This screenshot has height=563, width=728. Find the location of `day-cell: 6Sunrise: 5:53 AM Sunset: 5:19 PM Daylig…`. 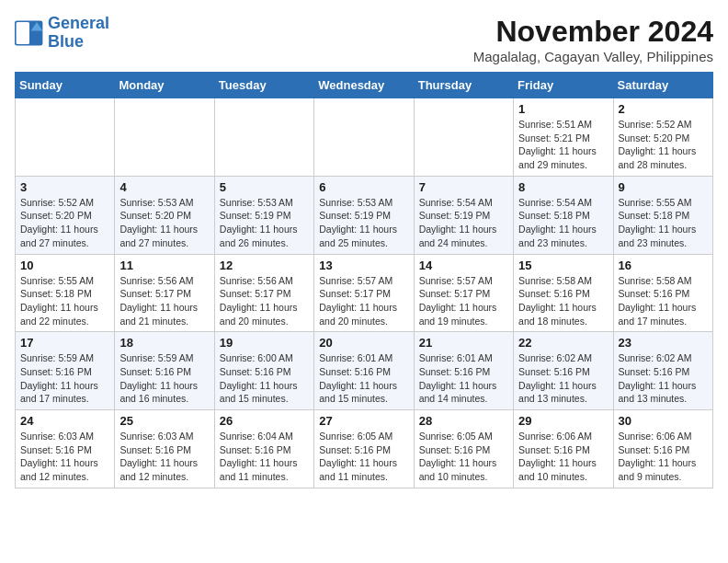

day-cell: 6Sunrise: 5:53 AM Sunset: 5:19 PM Daylig… is located at coordinates (364, 215).